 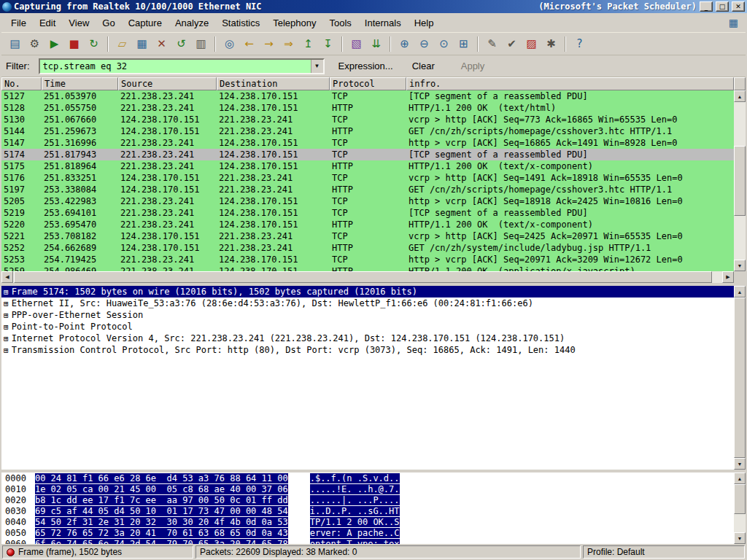 What do you see at coordinates (289, 44) in the screenshot?
I see `go-to-packet-icon: ⇒` at bounding box center [289, 44].